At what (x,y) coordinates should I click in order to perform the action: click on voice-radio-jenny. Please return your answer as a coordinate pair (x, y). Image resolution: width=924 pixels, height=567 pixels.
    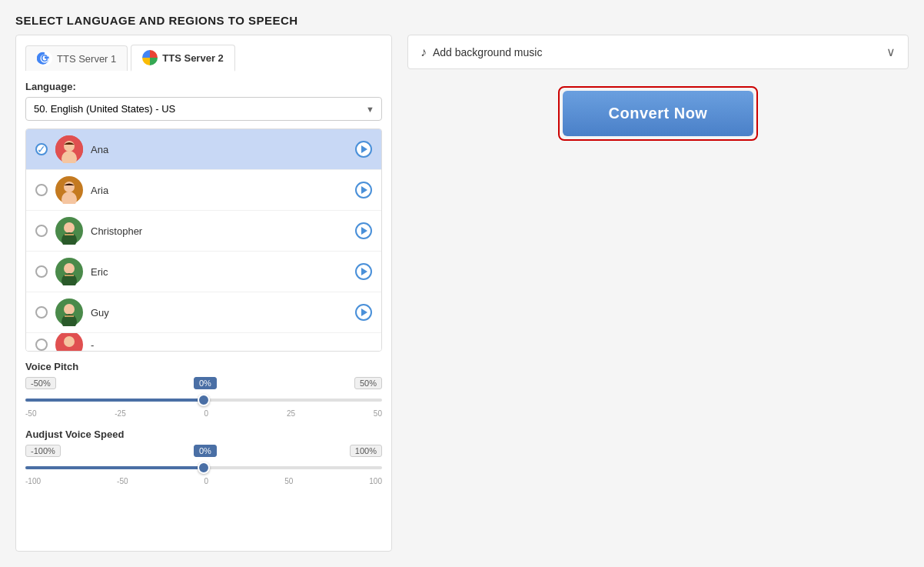
    Looking at the image, I should click on (42, 345).